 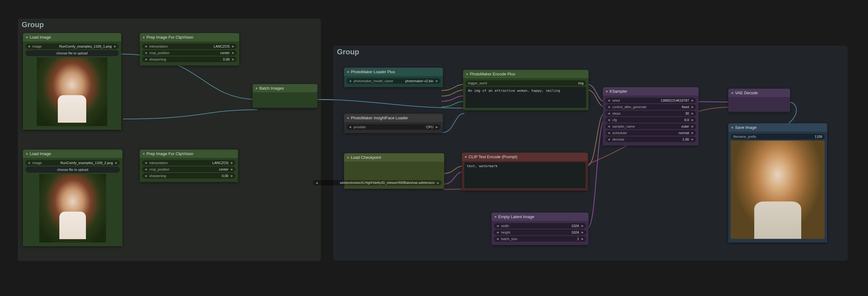 I want to click on field-width: ◀width1024▶, so click(x=540, y=226).